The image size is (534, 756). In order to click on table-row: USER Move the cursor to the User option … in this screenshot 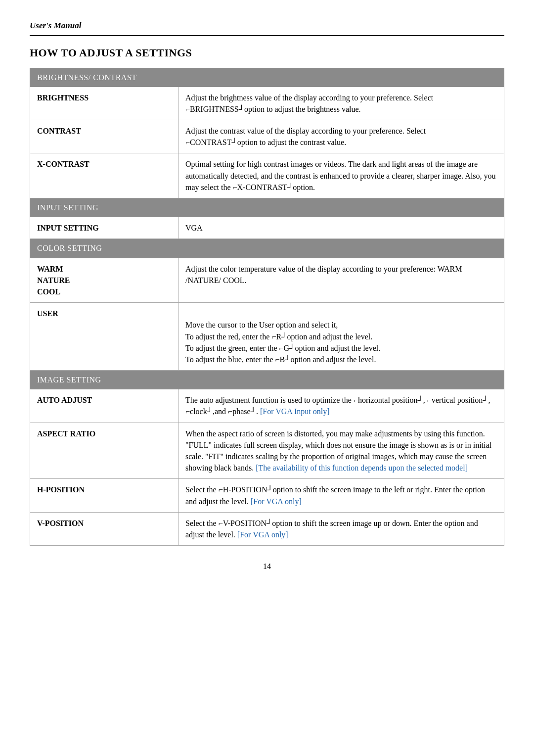, I will do `click(267, 336)`.